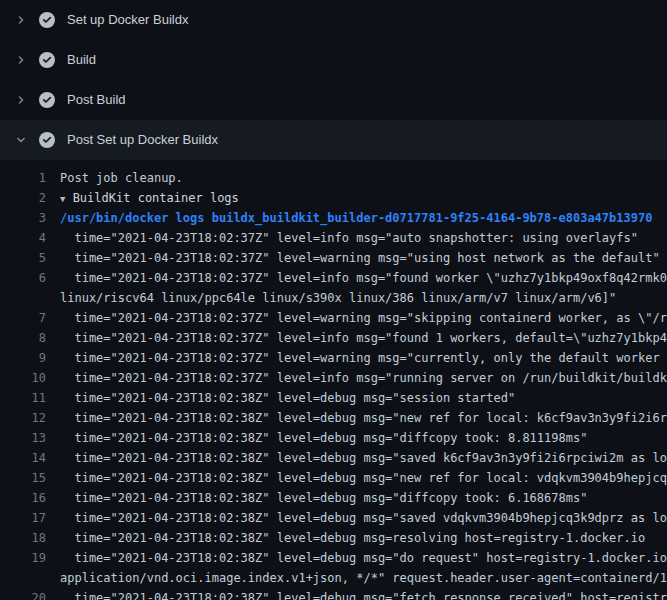  Describe the element at coordinates (21, 140) in the screenshot. I see `chevron-down-icon` at that location.